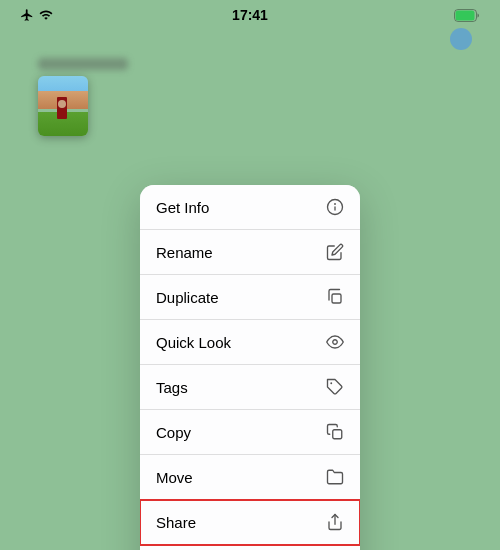 Image resolution: width=500 pixels, height=550 pixels. Describe the element at coordinates (250, 388) in the screenshot. I see `menu-item-tags: Tags` at that location.